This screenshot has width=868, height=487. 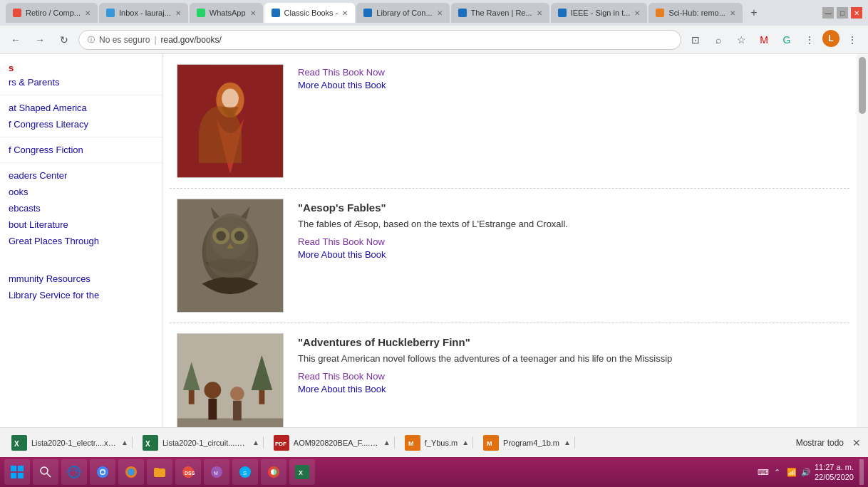 I want to click on svg-text: M, so click(x=411, y=444).